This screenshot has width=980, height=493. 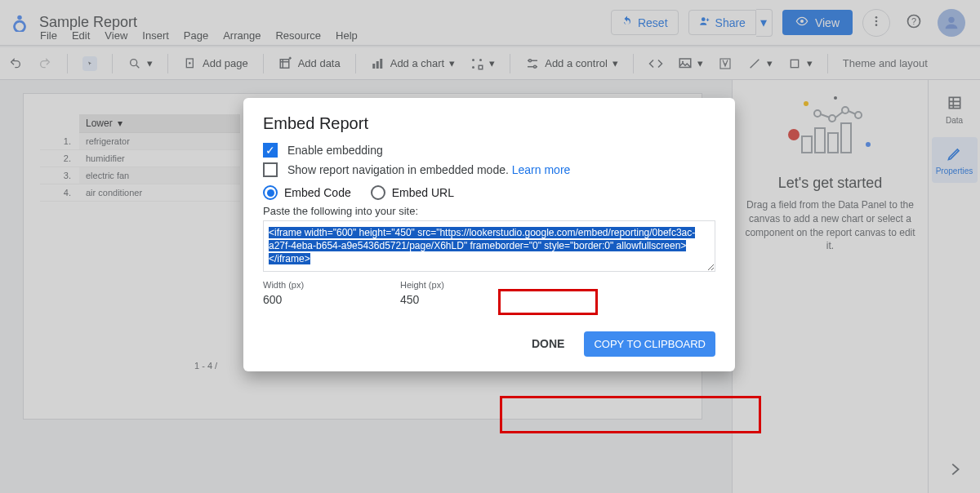 I want to click on show-navigation-checkbox, so click(x=270, y=170).